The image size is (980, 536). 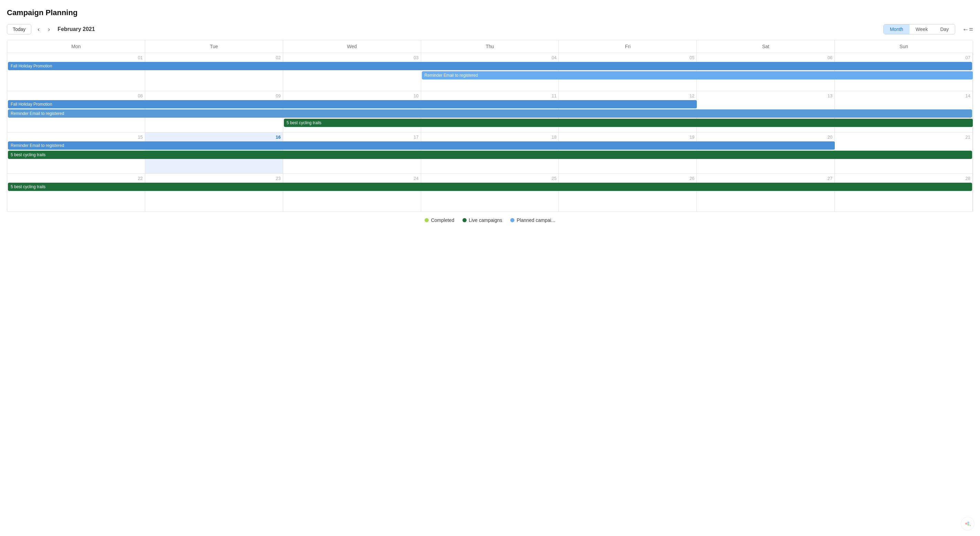 I want to click on cell-18: 18, so click(x=490, y=153).